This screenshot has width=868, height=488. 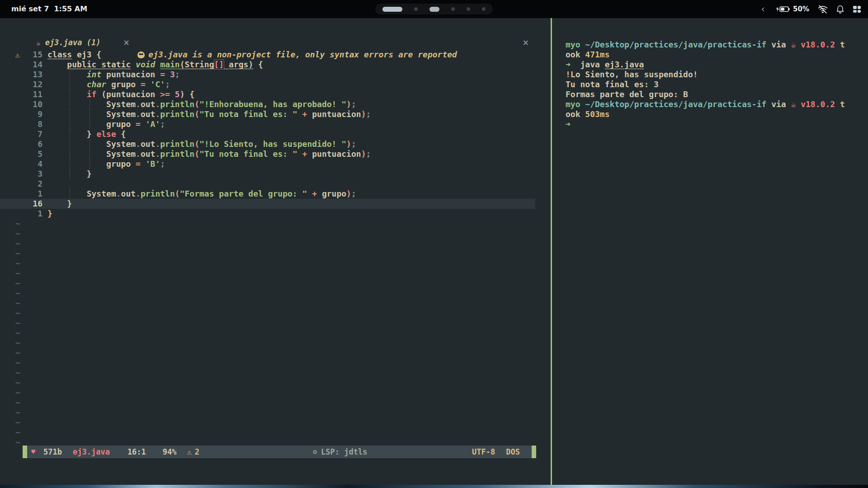 I want to click on line-number: 10, so click(x=35, y=104).